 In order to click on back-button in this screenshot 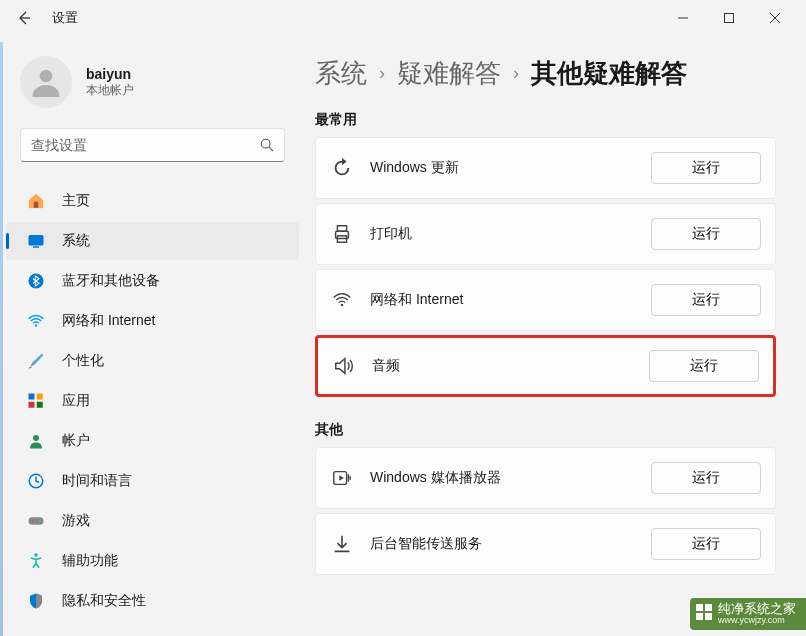, I will do `click(24, 18)`.